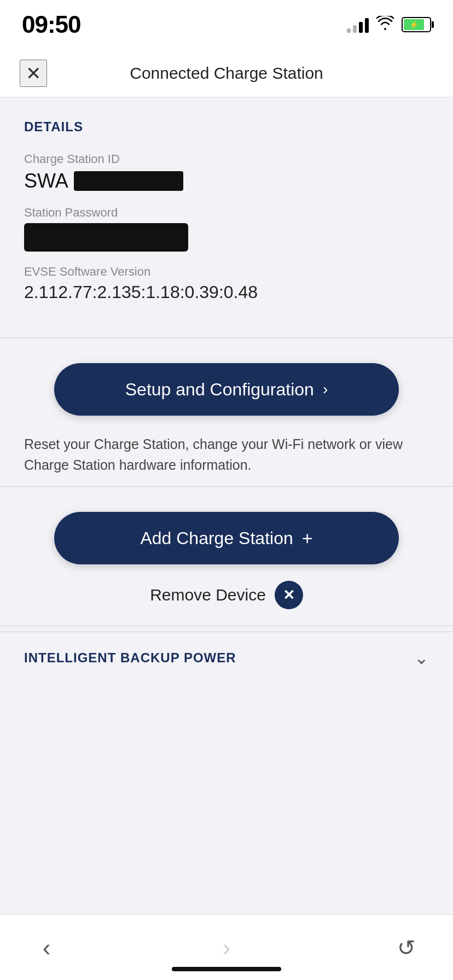 The image size is (453, 980). Describe the element at coordinates (226, 657) in the screenshot. I see `ibp-section: INTELLIGENT BACKUP POWER ⌄` at that location.